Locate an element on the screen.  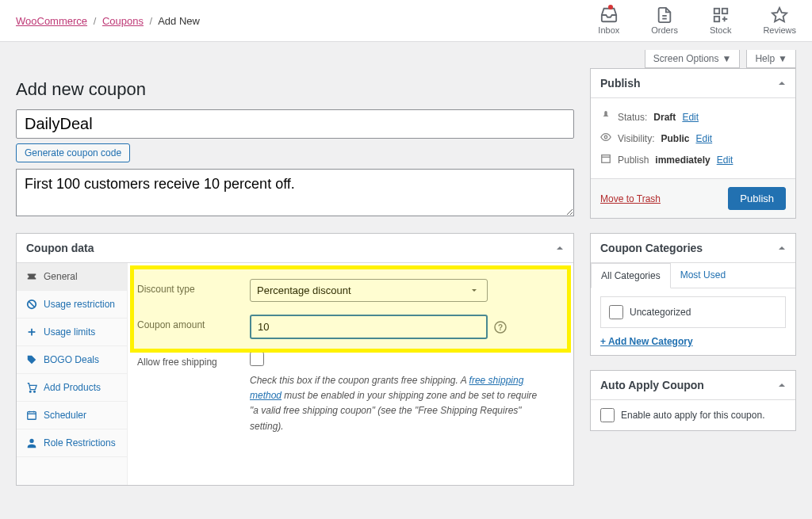
star-icon is located at coordinates (779, 15).